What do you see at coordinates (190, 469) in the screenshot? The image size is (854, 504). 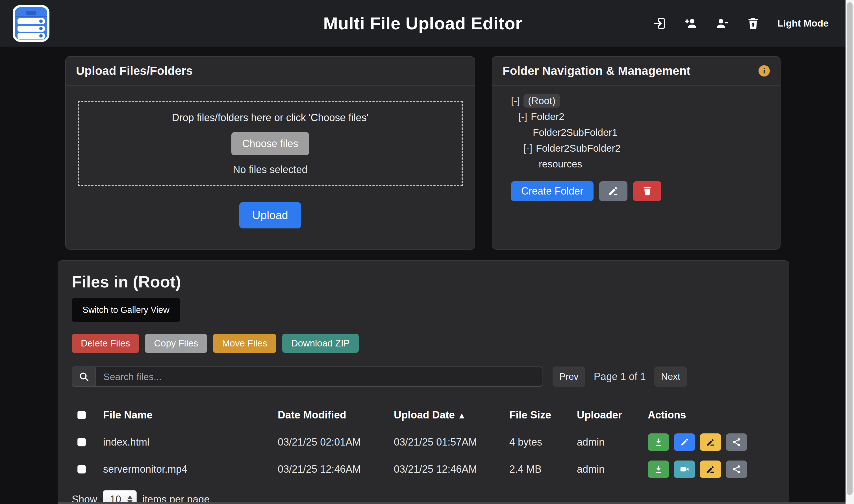 I see `file-name-cell: servermonitor.mp4` at bounding box center [190, 469].